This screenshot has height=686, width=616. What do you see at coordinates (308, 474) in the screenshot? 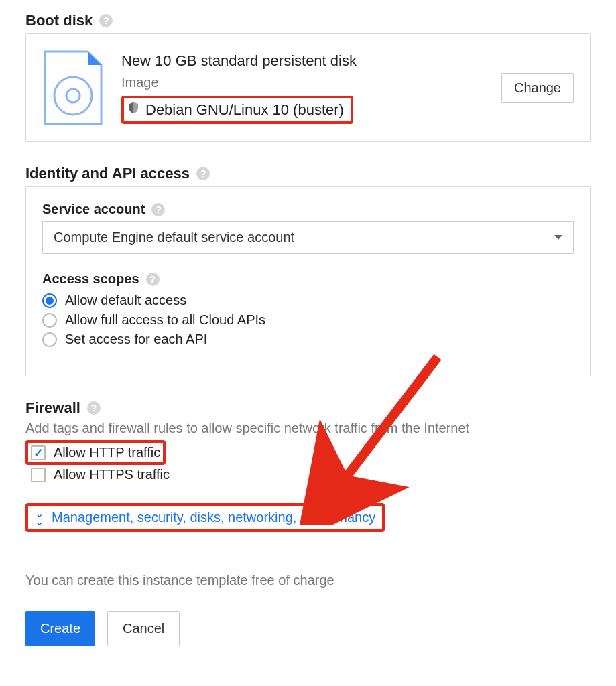
I see `allow-https-checkbox-row: Allow HTTPS traffic` at bounding box center [308, 474].